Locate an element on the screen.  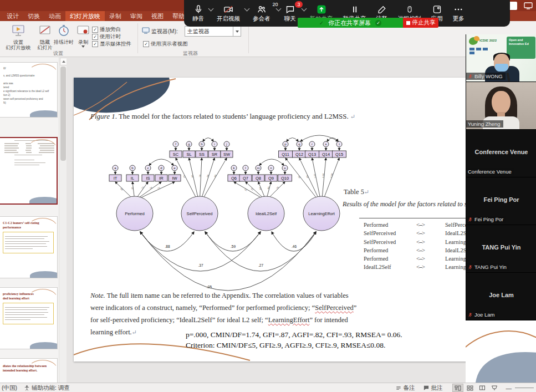
participant-name-large: Joe Lam is located at coordinates (501, 295).